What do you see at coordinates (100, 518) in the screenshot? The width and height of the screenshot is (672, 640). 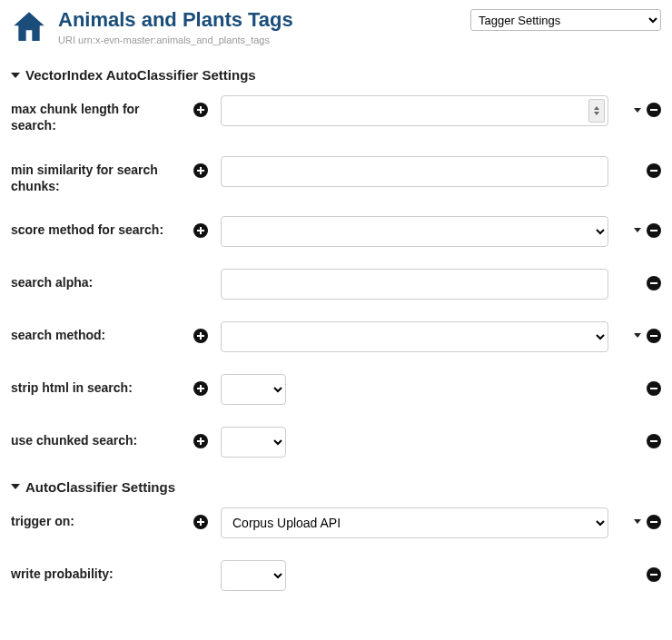 I see `label-trigger-on: trigger on:` at bounding box center [100, 518].